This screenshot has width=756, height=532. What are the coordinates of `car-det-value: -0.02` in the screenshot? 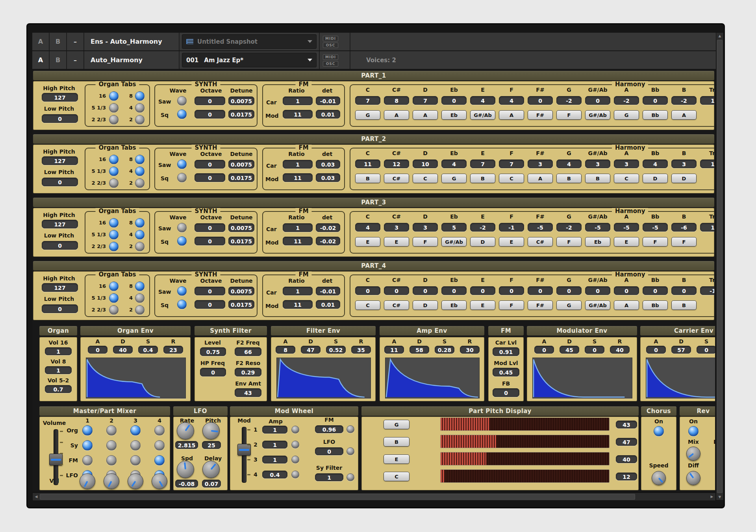 It's located at (328, 228).